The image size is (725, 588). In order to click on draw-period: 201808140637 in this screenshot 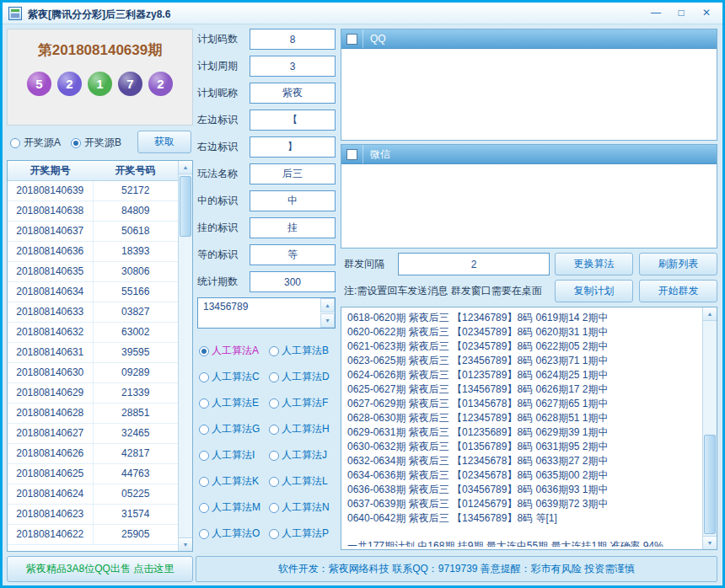, I will do `click(51, 231)`.